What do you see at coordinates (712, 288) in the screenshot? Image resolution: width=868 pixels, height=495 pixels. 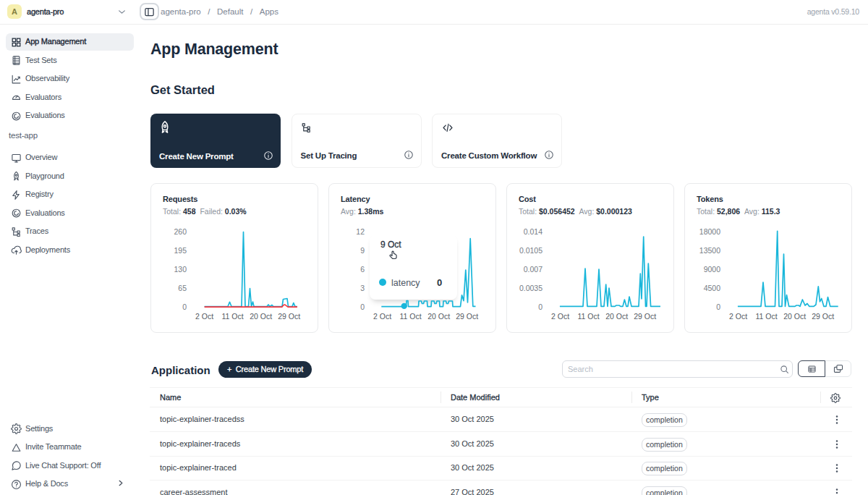 I see `svg-text: 4500` at bounding box center [712, 288].